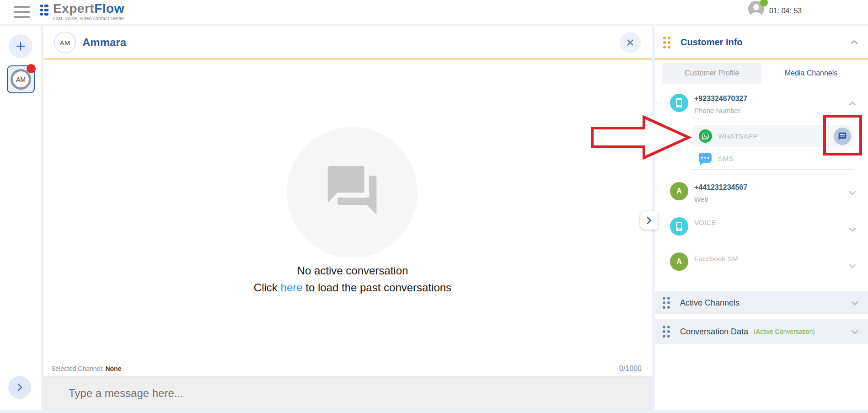 Image resolution: width=868 pixels, height=413 pixels. What do you see at coordinates (801, 332) in the screenshot?
I see `active-conversation-badge: (Active Conversation)` at bounding box center [801, 332].